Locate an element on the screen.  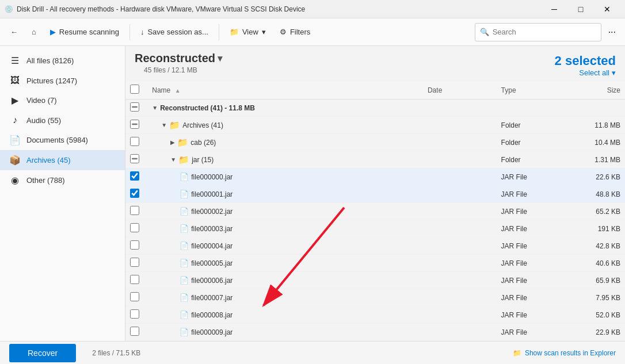
sidebar-item-archives: 📦 Archives (45) is located at coordinates (62, 160).